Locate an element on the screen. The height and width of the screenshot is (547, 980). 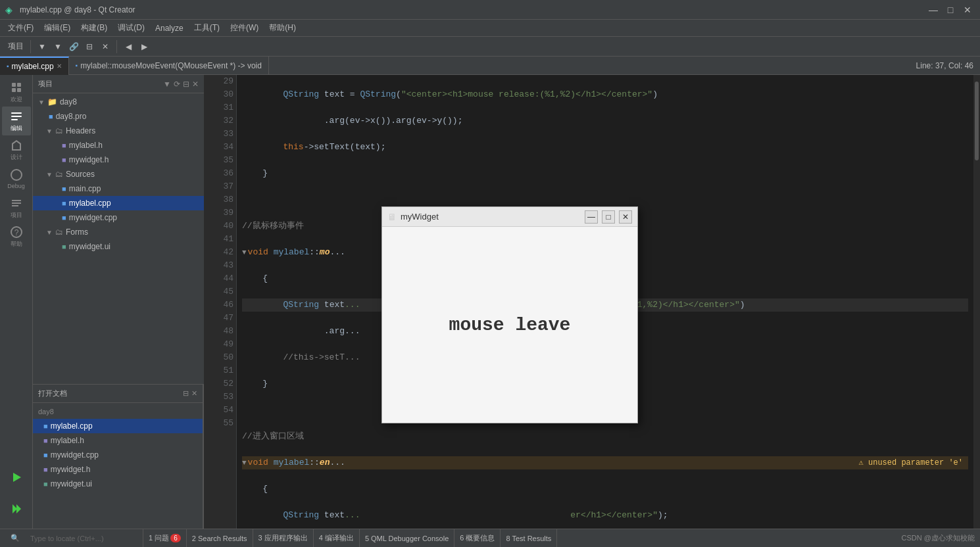
tab-close-1: ✕ is located at coordinates (59, 66).